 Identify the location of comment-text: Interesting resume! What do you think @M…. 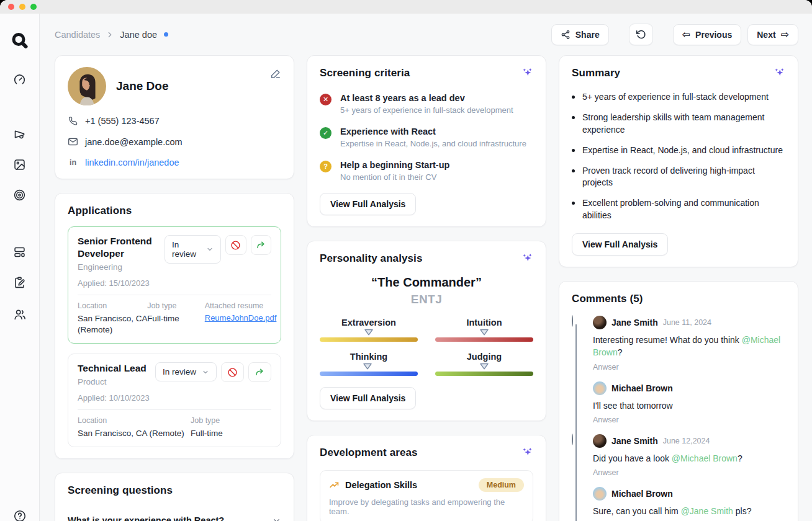
(689, 346).